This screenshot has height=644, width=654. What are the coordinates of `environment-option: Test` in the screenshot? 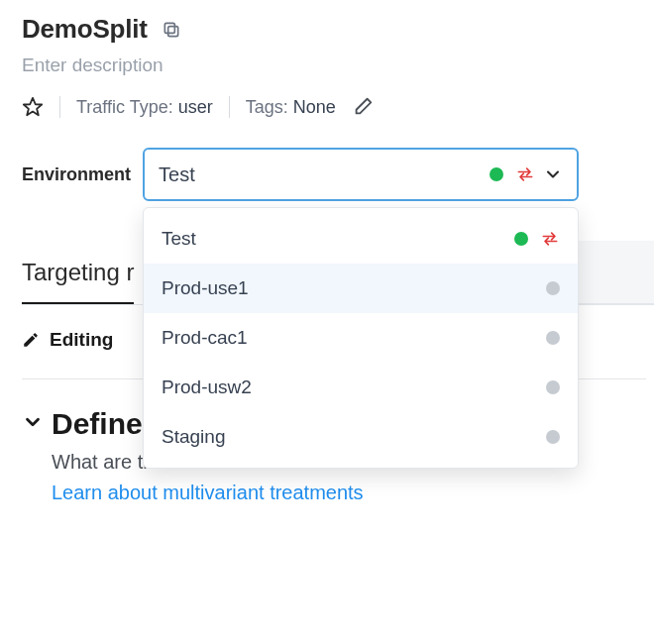 It's located at (361, 239).